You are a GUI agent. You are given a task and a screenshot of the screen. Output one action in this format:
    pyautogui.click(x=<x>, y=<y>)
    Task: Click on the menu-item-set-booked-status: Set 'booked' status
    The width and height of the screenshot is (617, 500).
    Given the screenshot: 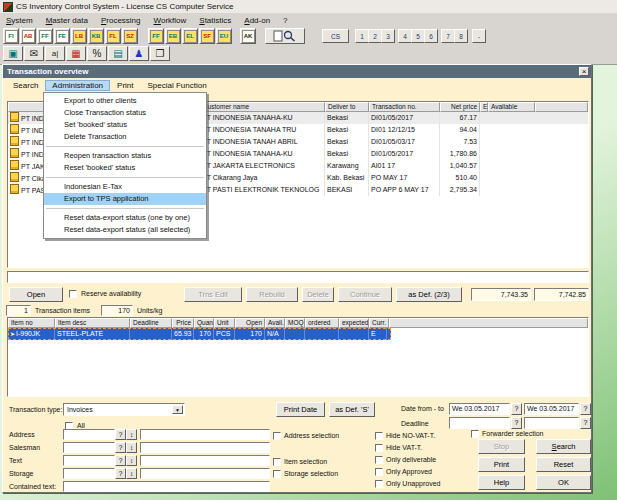 What is the action you would take?
    pyautogui.click(x=125, y=125)
    